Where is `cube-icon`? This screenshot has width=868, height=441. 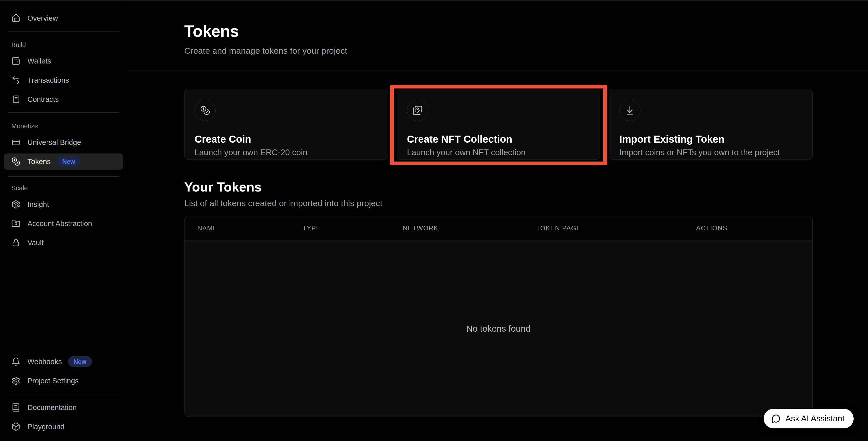
cube-icon is located at coordinates (16, 427).